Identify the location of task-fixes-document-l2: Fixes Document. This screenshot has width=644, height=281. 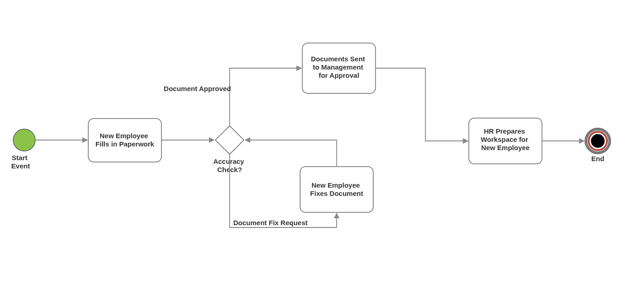
(337, 193).